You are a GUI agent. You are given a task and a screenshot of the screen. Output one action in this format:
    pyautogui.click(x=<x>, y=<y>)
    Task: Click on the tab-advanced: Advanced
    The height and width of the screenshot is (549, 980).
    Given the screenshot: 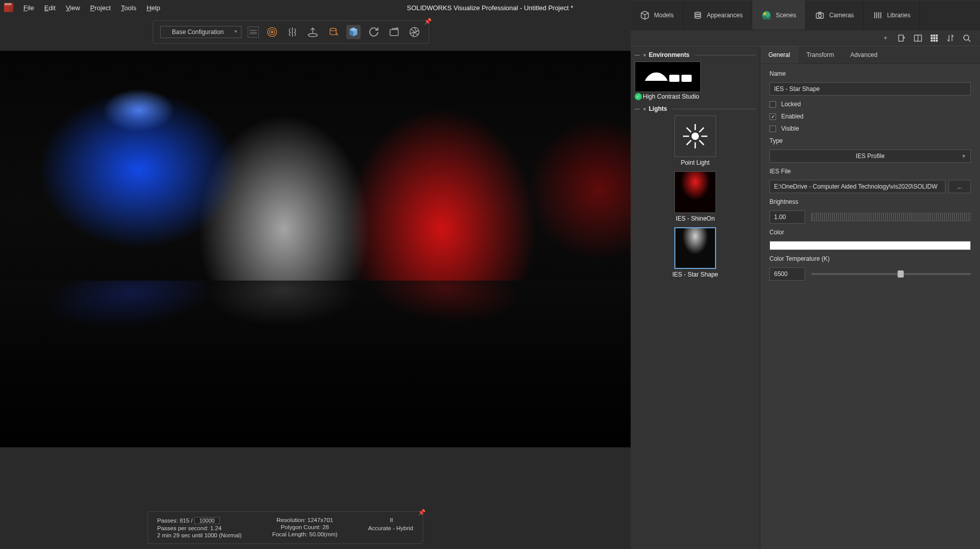 What is the action you would take?
    pyautogui.click(x=864, y=55)
    